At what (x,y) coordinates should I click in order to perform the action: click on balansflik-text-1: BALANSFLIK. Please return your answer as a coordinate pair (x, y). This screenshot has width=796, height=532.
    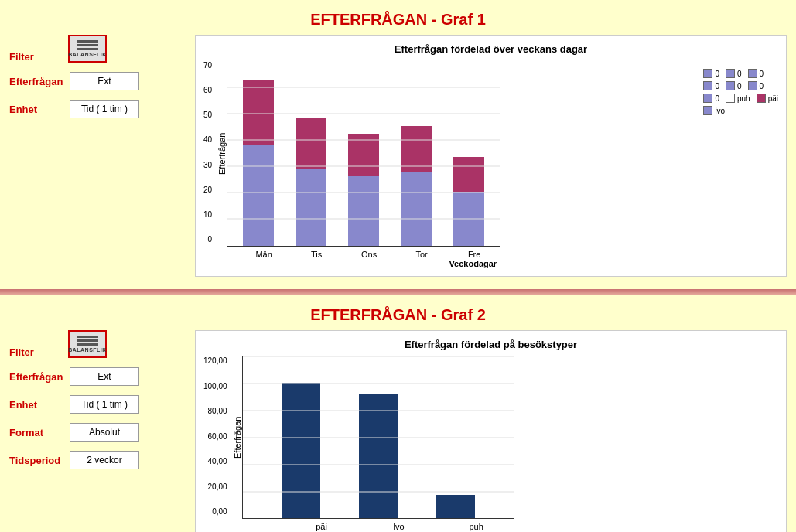
    Looking at the image, I should click on (87, 54).